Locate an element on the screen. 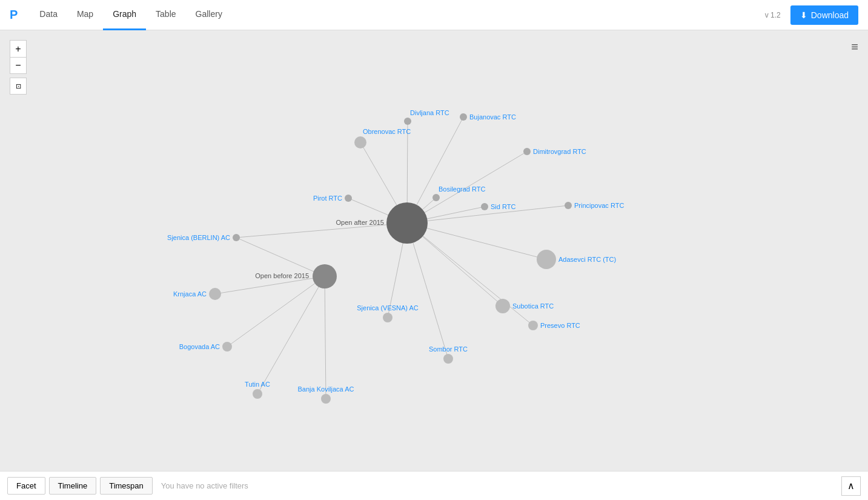  node-bujanovac: Bujanovac RTC is located at coordinates (488, 117).